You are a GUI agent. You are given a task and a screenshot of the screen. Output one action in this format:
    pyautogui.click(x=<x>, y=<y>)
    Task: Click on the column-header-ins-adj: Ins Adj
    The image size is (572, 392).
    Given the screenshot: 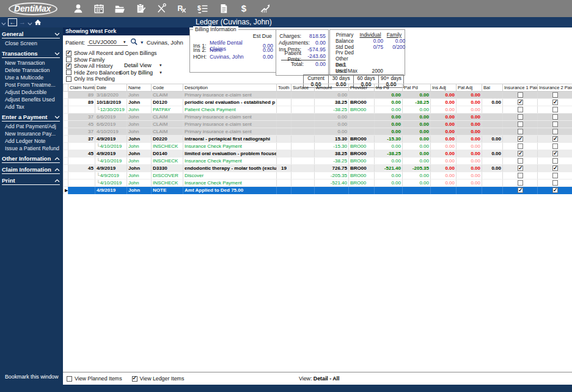 What is the action you would take?
    pyautogui.click(x=444, y=88)
    